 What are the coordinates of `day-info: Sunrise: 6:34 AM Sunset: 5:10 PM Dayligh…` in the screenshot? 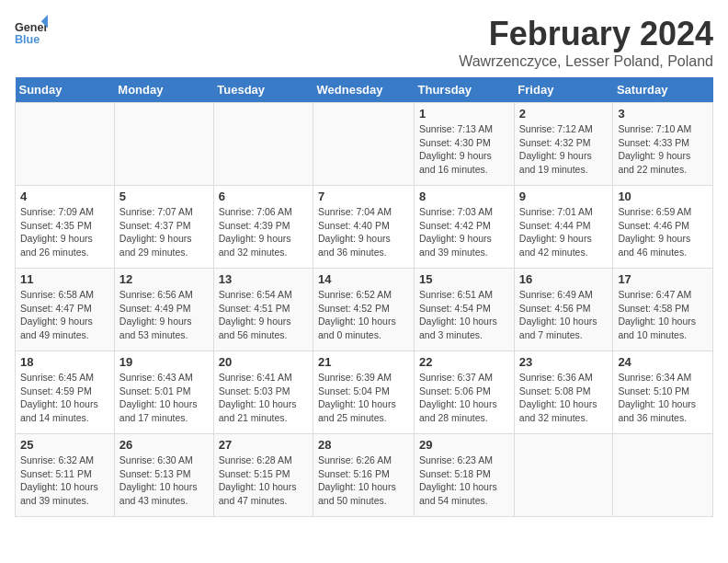 It's located at (663, 397).